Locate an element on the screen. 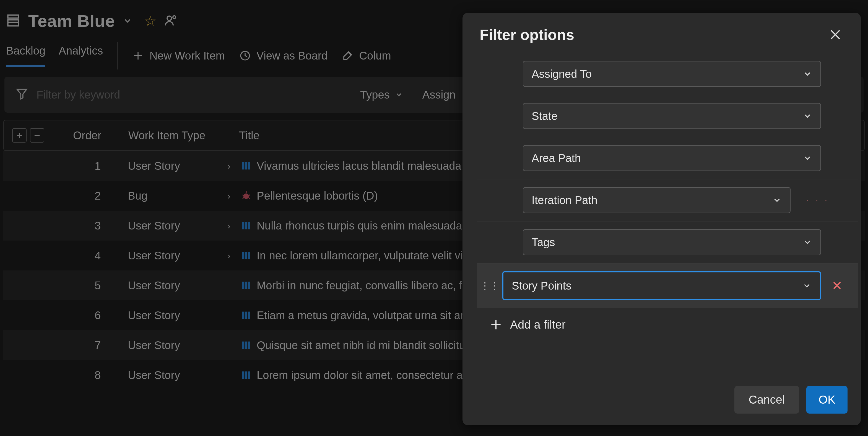 Image resolution: width=868 pixels, height=436 pixels. ok-button: OK is located at coordinates (827, 400).